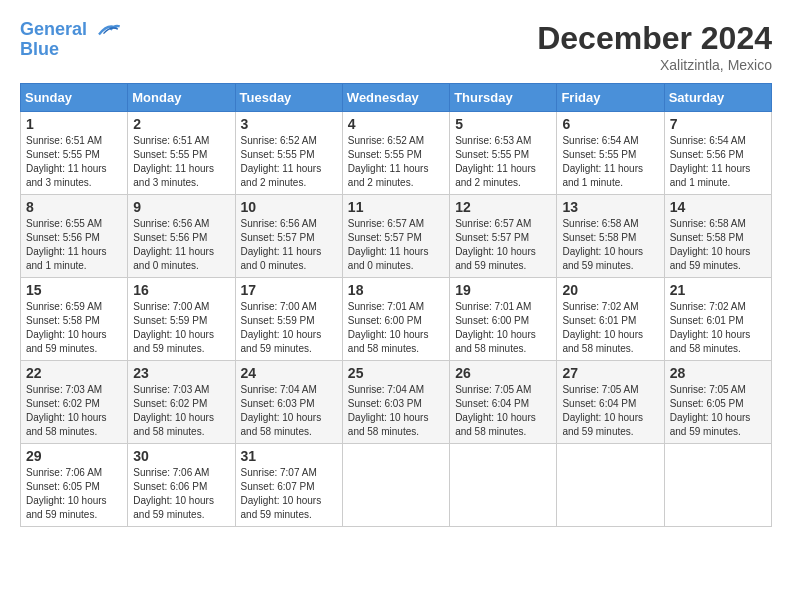 This screenshot has width=792, height=612. Describe the element at coordinates (396, 98) in the screenshot. I see `calendar-header-row: Sunday Monday Tuesday Wednesday Thursday…` at that location.